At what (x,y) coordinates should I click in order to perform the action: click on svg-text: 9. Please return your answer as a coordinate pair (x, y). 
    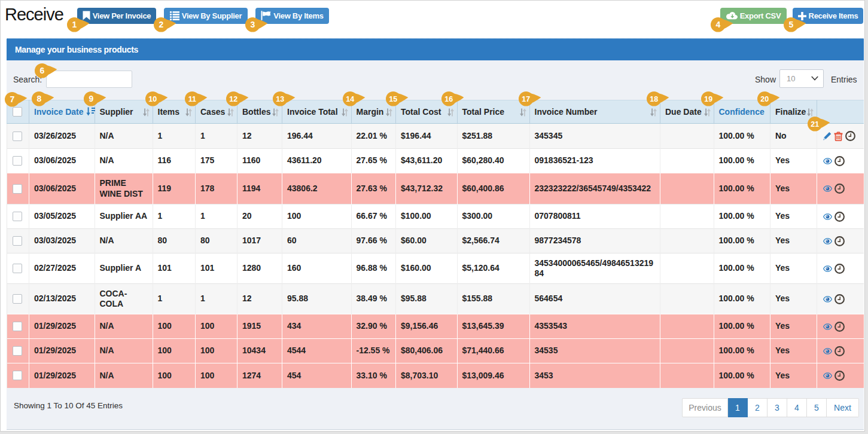
    Looking at the image, I should click on (91, 99).